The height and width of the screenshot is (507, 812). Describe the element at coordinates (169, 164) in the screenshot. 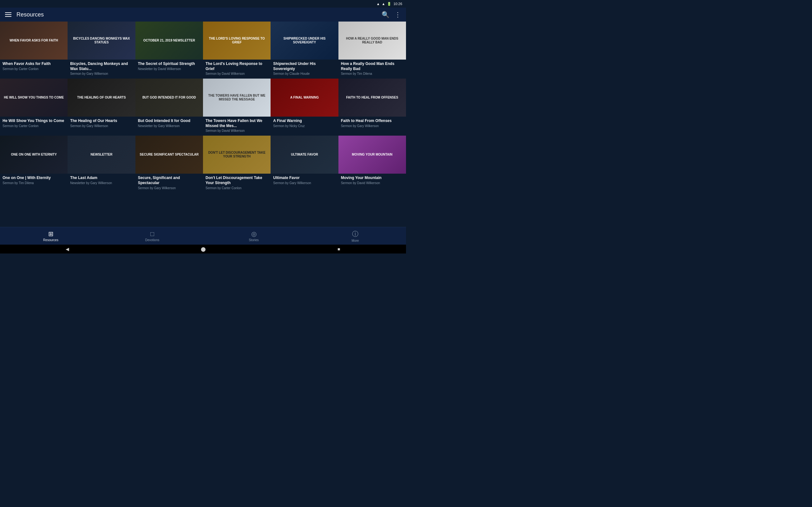

I see `resource-card: SECURE SIGNIFICANT SPECTACULARSecure, Si…` at that location.